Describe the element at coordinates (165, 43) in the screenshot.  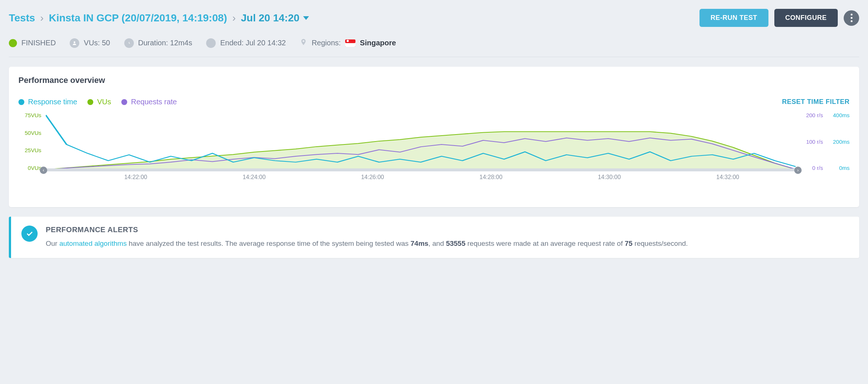
I see `duration-label: Duration: 12m4s` at that location.